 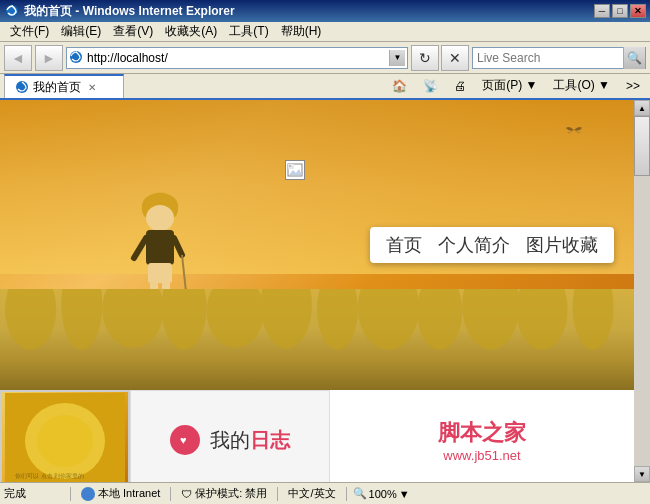 What do you see at coordinates (57, 88) in the screenshot?
I see `tab-label: 我的首页` at bounding box center [57, 88].